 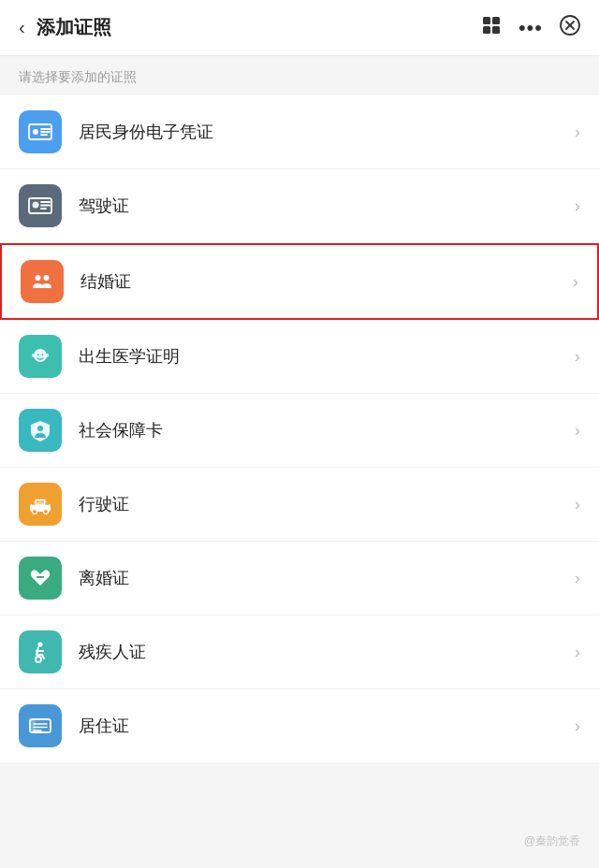 I want to click on back-button: ‹, so click(x=22, y=28).